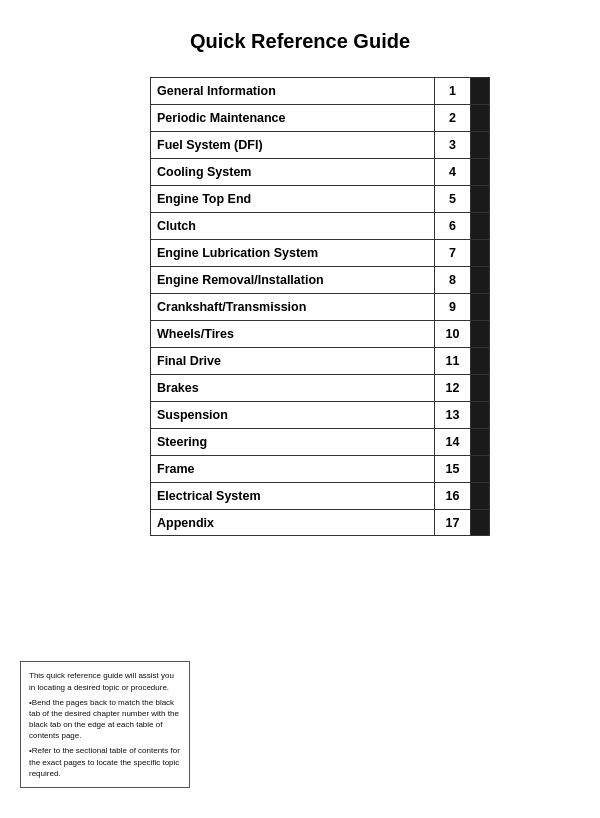 The width and height of the screenshot is (600, 818). What do you see at coordinates (453, 469) in the screenshot?
I see `toc-number: 15` at bounding box center [453, 469].